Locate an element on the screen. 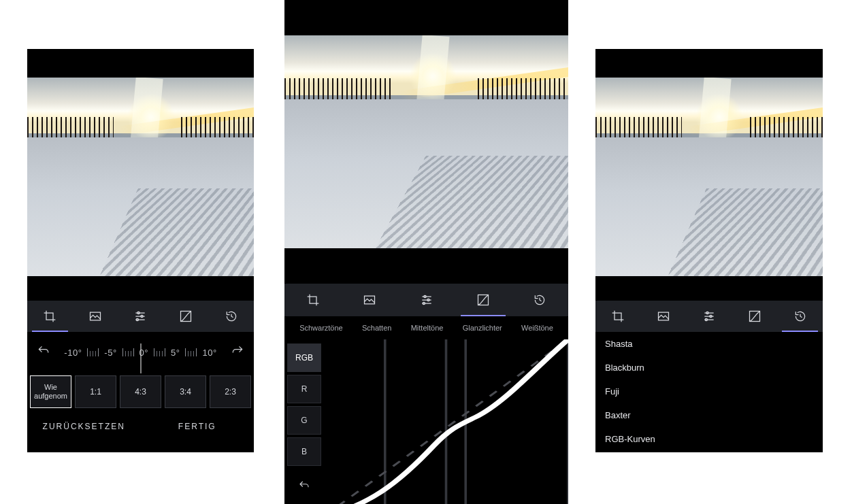 The image size is (852, 504). aspect-4-3-button: 4:3 is located at coordinates (140, 392).